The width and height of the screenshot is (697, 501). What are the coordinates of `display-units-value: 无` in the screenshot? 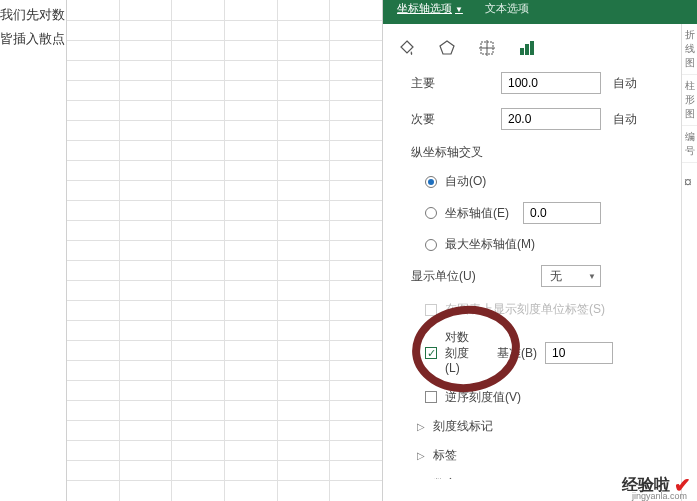 It's located at (556, 276).